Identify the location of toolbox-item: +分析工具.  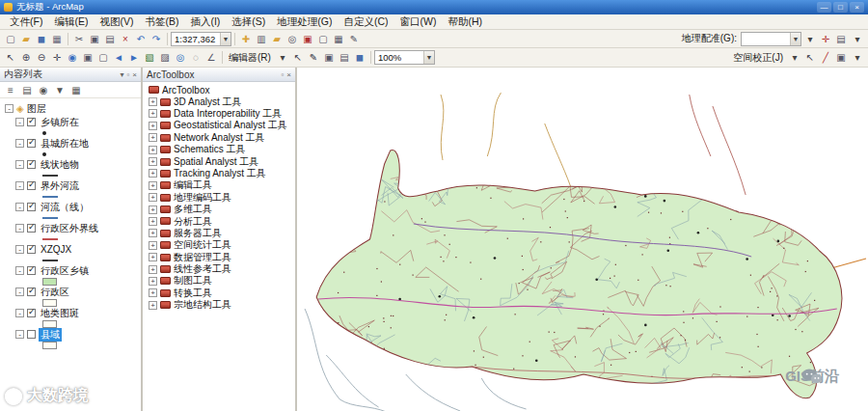
(222, 221).